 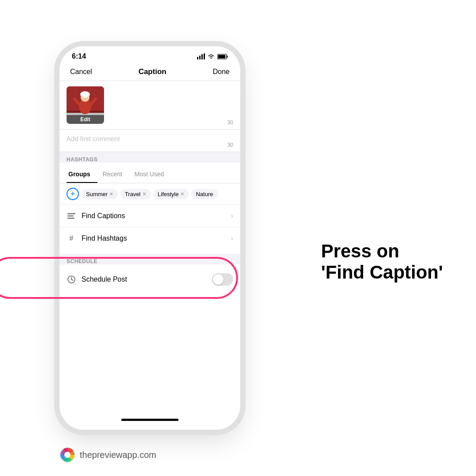 What do you see at coordinates (150, 279) in the screenshot?
I see `schedule-row: Schedule Post` at bounding box center [150, 279].